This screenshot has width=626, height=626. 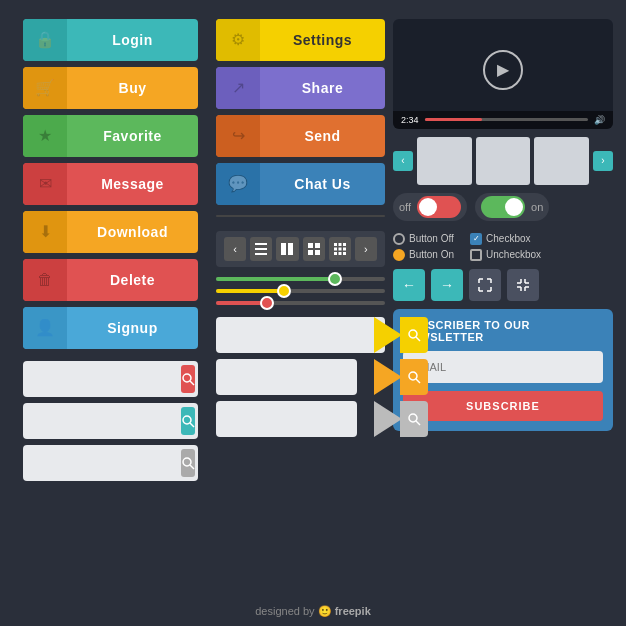 What do you see at coordinates (235, 249) in the screenshot?
I see `prev-view-button: ‹` at bounding box center [235, 249].